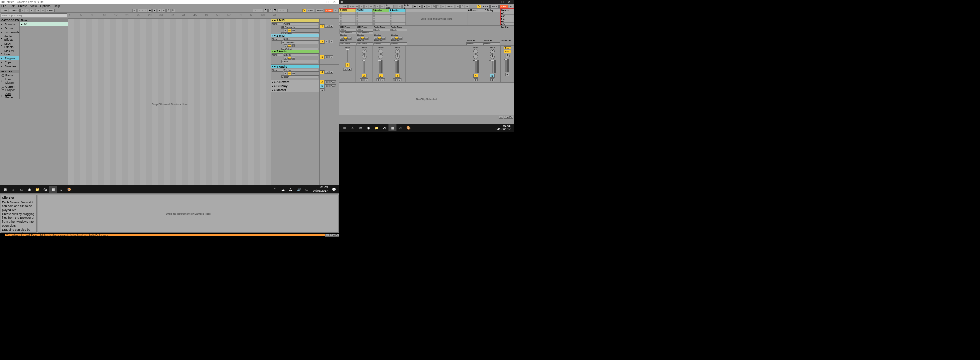 This screenshot has width=980, height=360. I want to click on track-4-output: Master, so click(300, 77).